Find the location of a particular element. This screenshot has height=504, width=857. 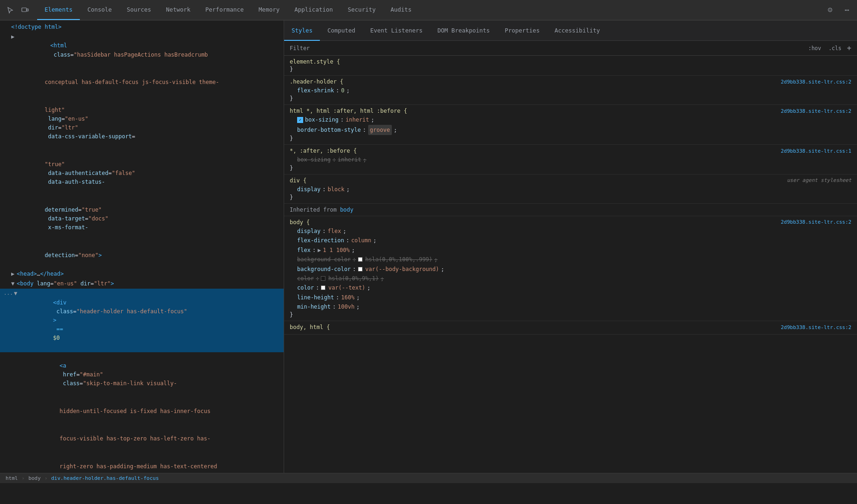

toolbar-right: ☺ ⋯ is located at coordinates (838, 10).